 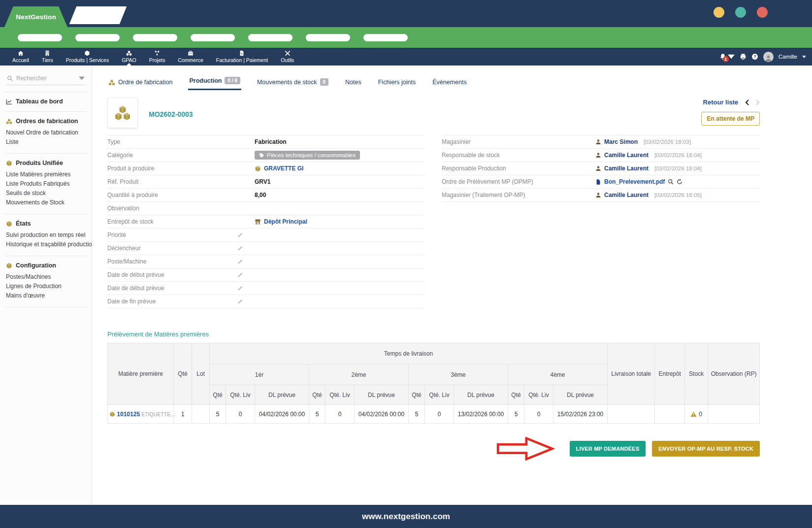 What do you see at coordinates (719, 12) in the screenshot?
I see `window-dot-yellow` at bounding box center [719, 12].